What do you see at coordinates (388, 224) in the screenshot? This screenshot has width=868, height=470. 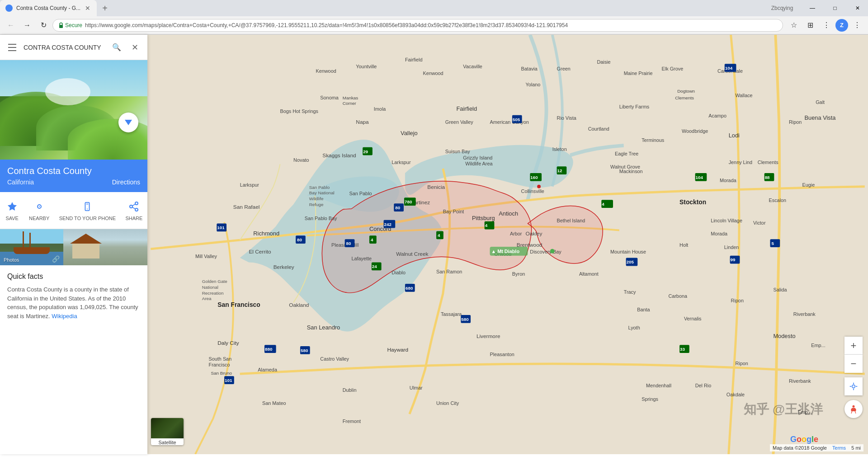 I see `svg-text: 242` at bounding box center [388, 224].